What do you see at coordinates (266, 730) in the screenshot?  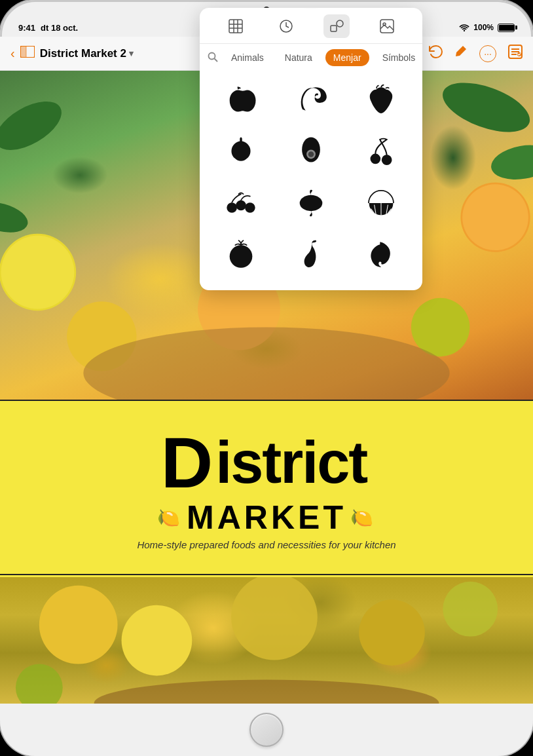 I see `home-button` at bounding box center [266, 730].